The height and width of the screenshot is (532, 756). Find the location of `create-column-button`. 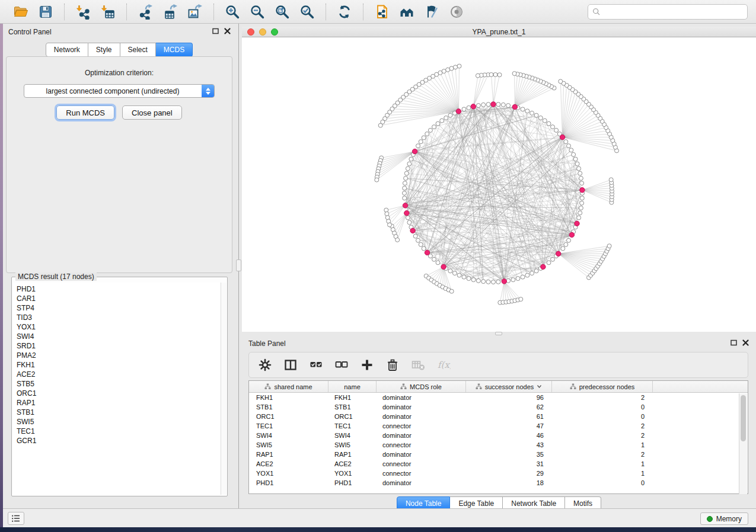

create-column-button is located at coordinates (367, 365).